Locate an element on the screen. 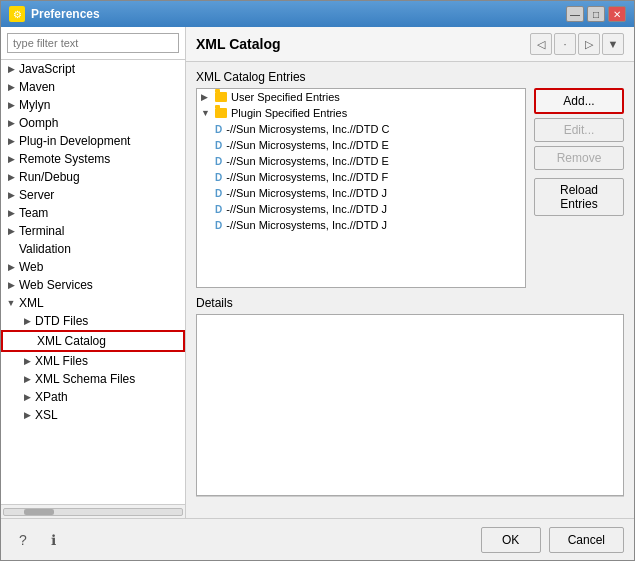 The height and width of the screenshot is (561, 635). maximize-button: □ is located at coordinates (596, 14).